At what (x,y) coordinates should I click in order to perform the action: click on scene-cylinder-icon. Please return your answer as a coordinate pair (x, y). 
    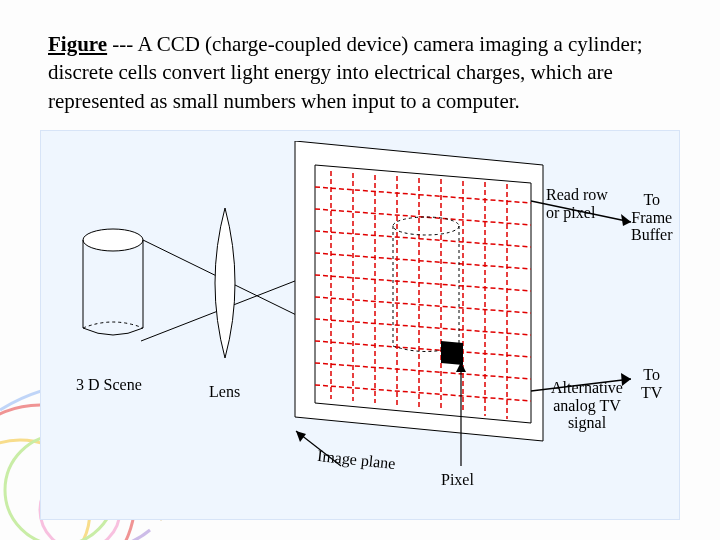
    Looking at the image, I should click on (114, 286).